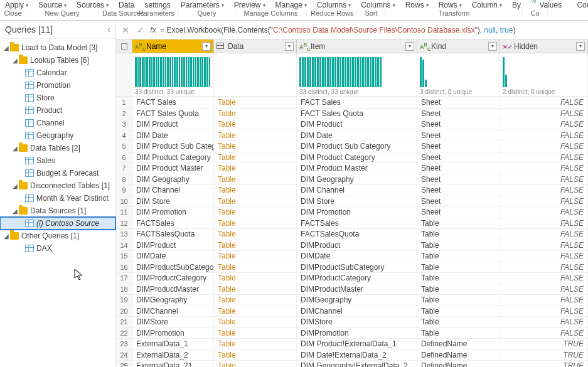 The width and height of the screenshot is (588, 367). What do you see at coordinates (157, 5) in the screenshot?
I see `ribbon-cmd-settings: settings` at bounding box center [157, 5].